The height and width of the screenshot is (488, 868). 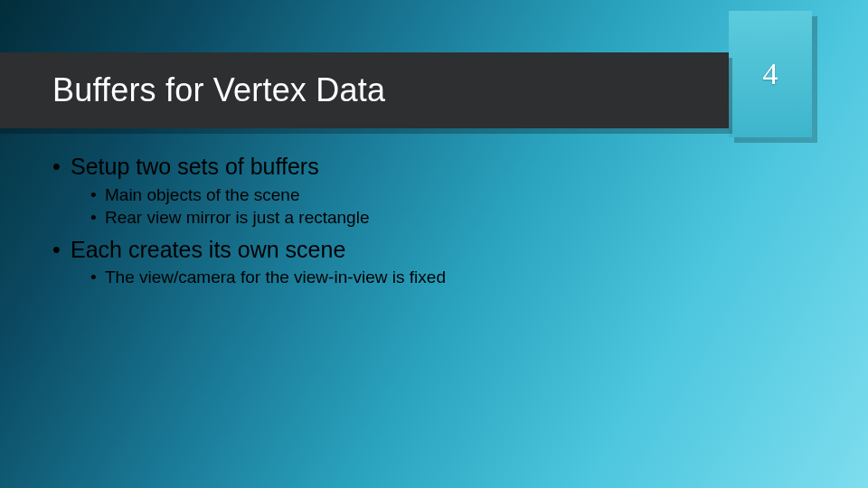 What do you see at coordinates (442, 262) in the screenshot?
I see `bullet-level1: Each creates its own scene The view/came…` at bounding box center [442, 262].